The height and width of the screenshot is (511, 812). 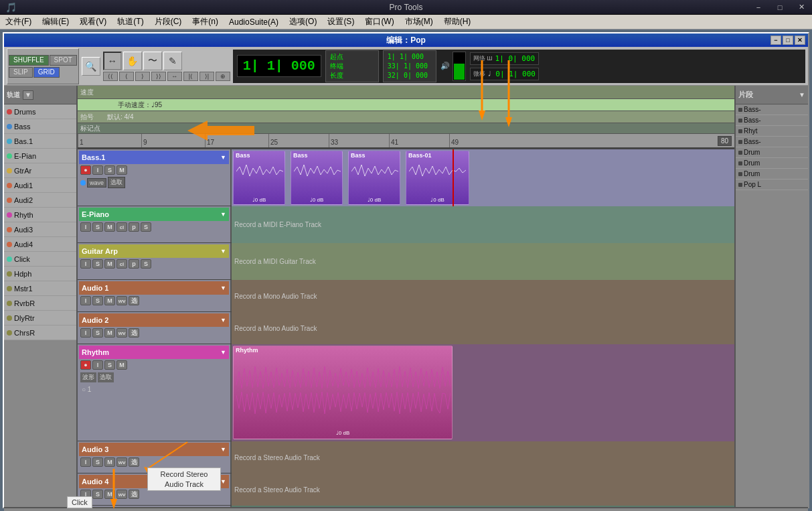 I want to click on bass1-track-content: Bass ♩0 dB Bass ♩0 dB, so click(x=483, y=178).